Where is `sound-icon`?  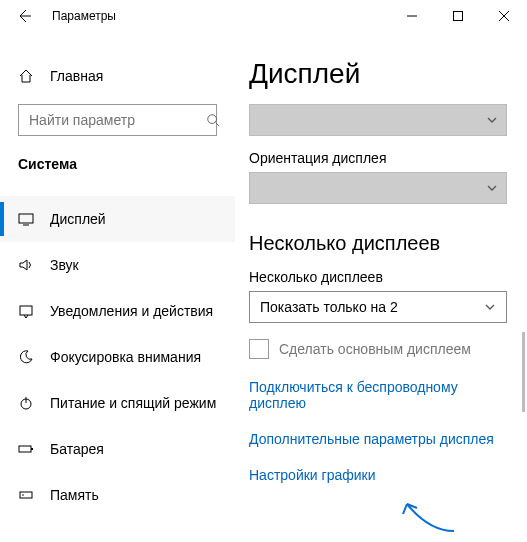 sound-icon is located at coordinates (26, 265).